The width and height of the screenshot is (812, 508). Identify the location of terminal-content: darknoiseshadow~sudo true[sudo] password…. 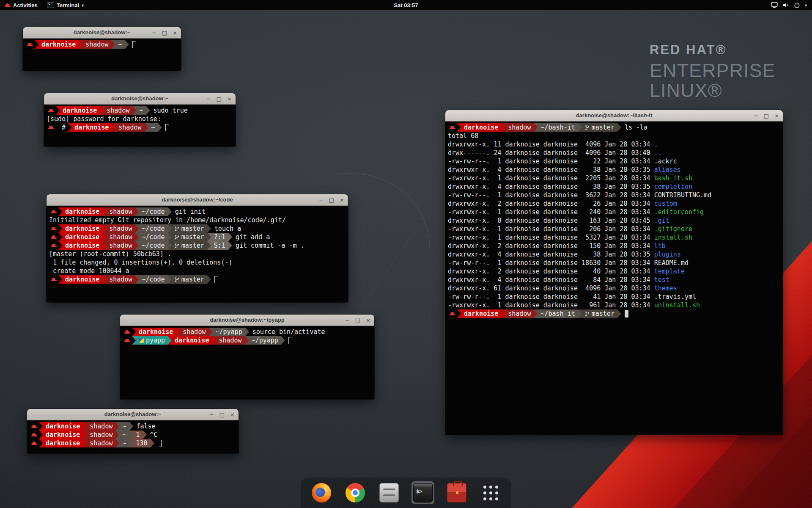
(140, 125).